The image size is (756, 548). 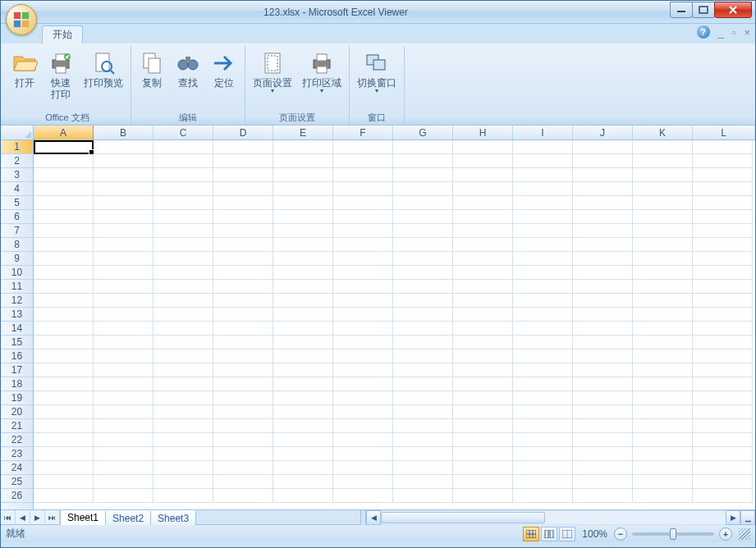 I want to click on page-layout-view-button, so click(x=549, y=534).